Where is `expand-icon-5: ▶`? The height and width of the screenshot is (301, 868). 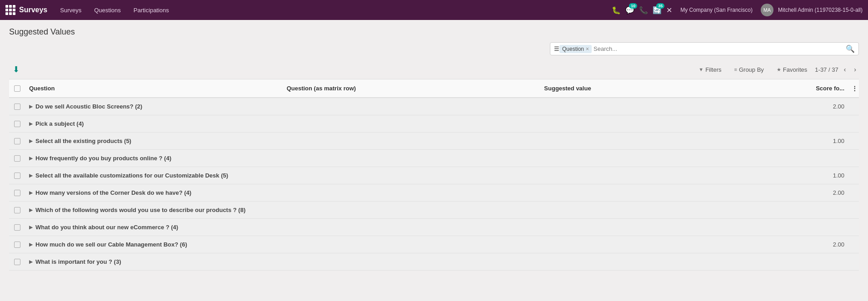
expand-icon-5: ▶ is located at coordinates (31, 192).